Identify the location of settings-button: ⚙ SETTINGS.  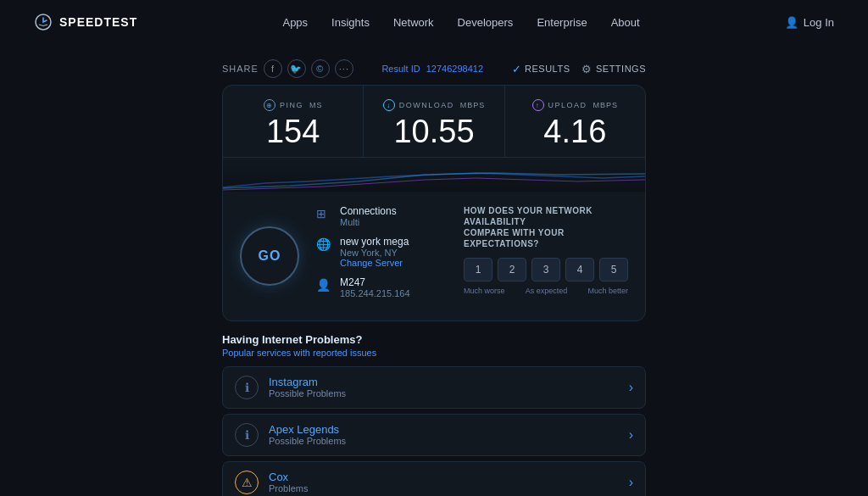
(614, 70).